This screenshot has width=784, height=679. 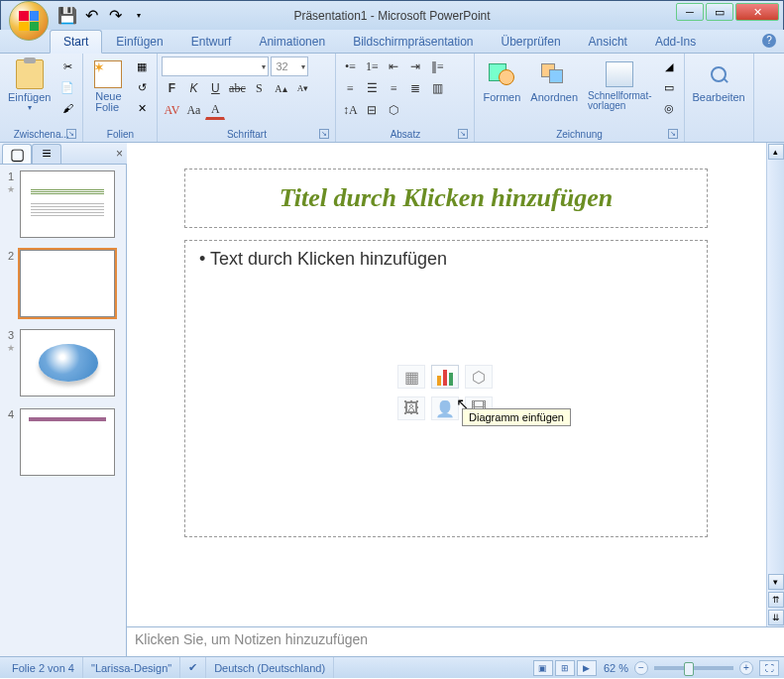 I want to click on align-text-button: ⊟, so click(x=372, y=110).